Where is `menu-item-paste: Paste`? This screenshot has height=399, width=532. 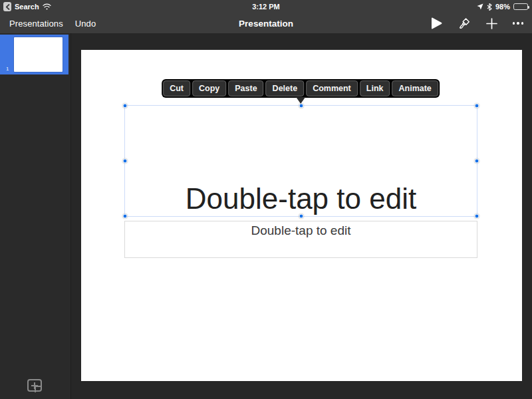
menu-item-paste: Paste is located at coordinates (246, 88).